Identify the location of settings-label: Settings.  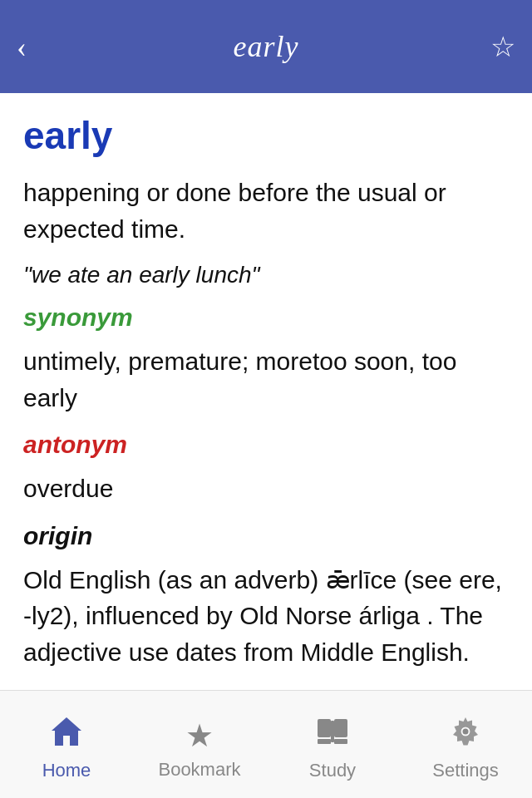
(466, 771).